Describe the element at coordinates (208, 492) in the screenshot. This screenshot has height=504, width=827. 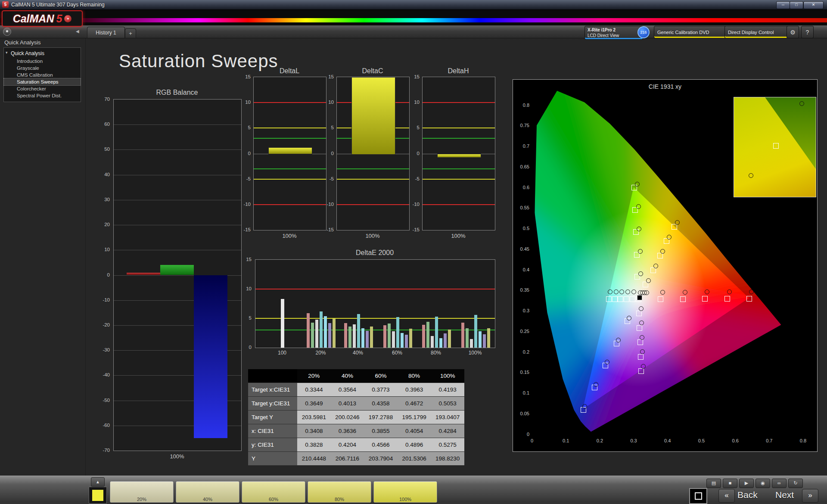
I see `filmstrip-thumb-40%: 40%` at that location.